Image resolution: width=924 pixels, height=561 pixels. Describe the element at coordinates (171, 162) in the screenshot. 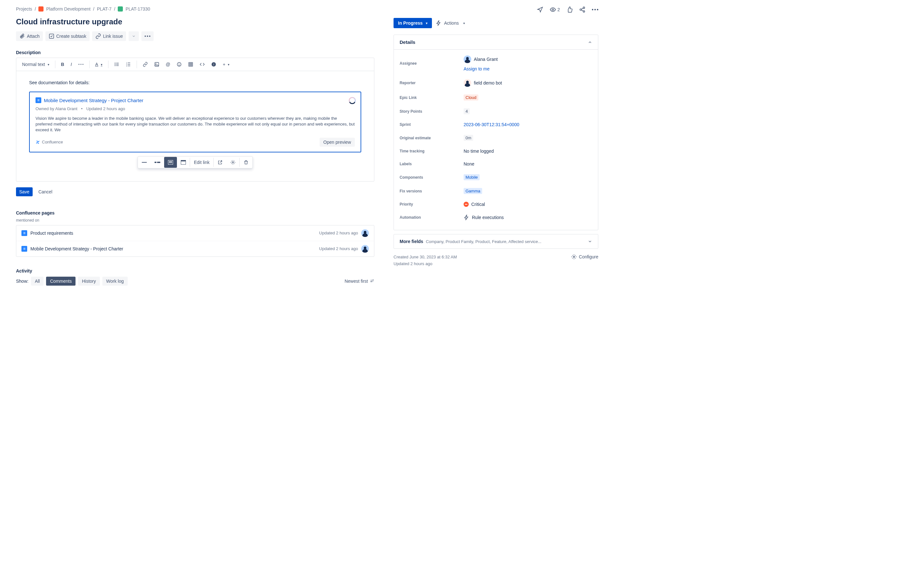

I see `display-card-icon` at that location.